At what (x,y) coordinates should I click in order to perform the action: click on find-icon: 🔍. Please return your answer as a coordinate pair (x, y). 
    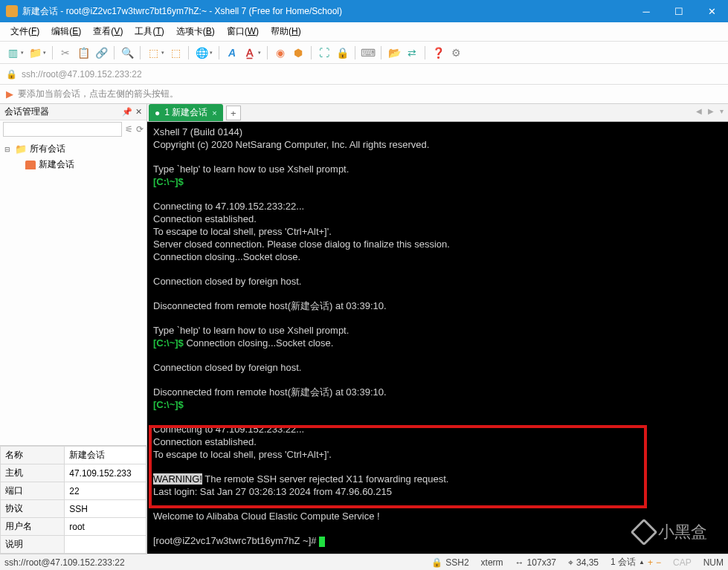
    Looking at the image, I should click on (127, 53).